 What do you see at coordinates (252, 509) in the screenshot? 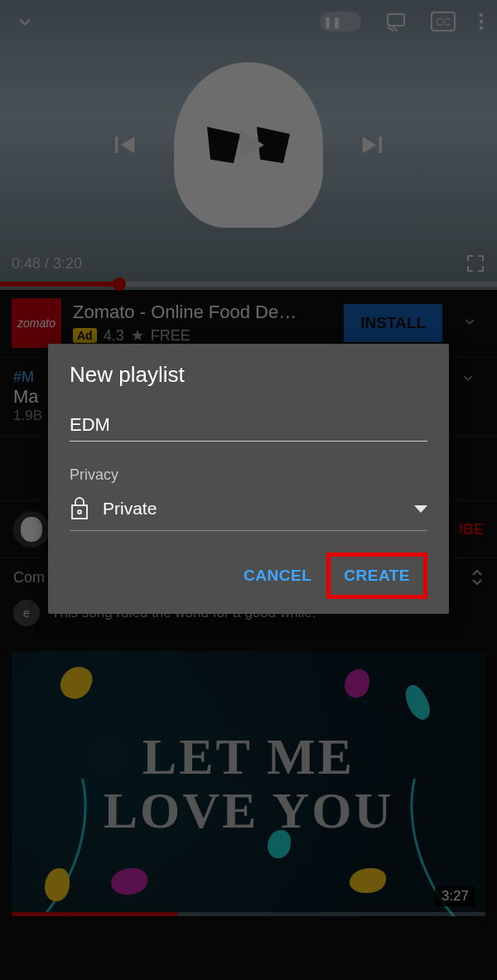
I see `privacy-value: Private` at bounding box center [252, 509].